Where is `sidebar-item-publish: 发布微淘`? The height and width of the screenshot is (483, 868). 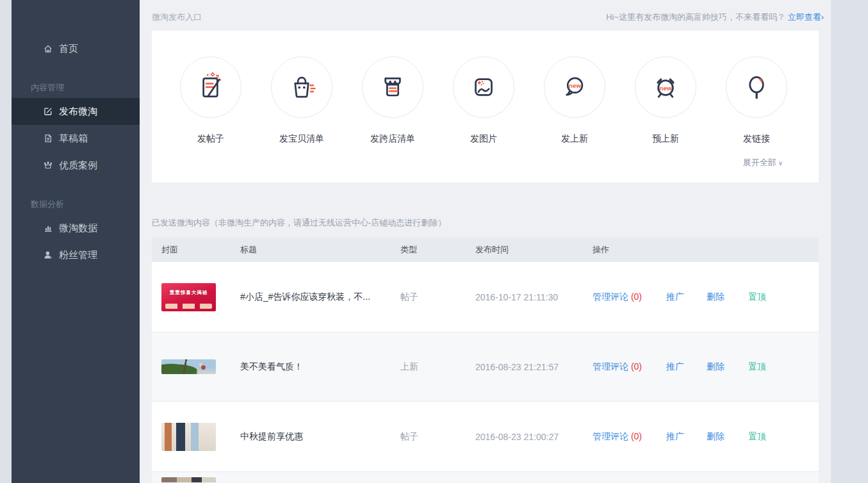 sidebar-item-publish: 发布微淘 is located at coordinates (76, 111).